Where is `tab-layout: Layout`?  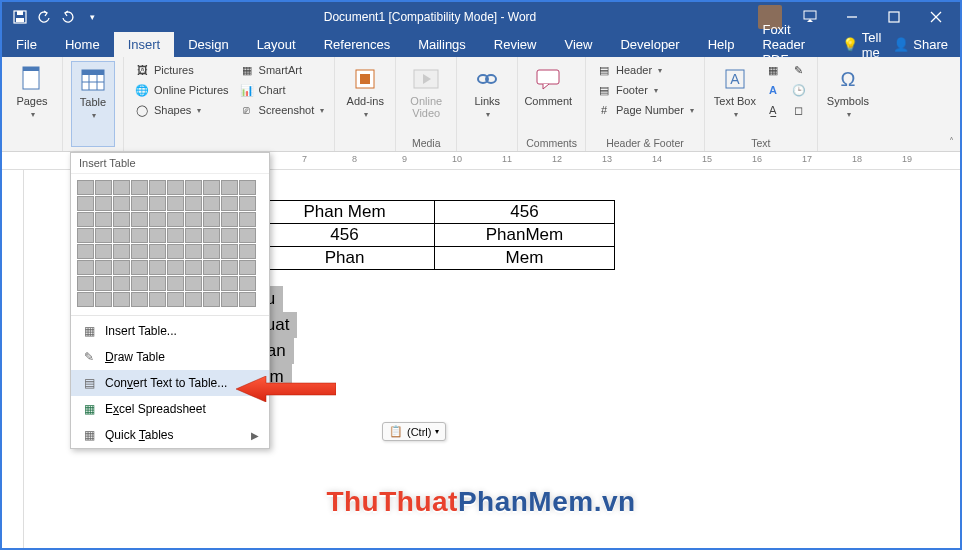
tab-layout: Layout is located at coordinates (276, 44).